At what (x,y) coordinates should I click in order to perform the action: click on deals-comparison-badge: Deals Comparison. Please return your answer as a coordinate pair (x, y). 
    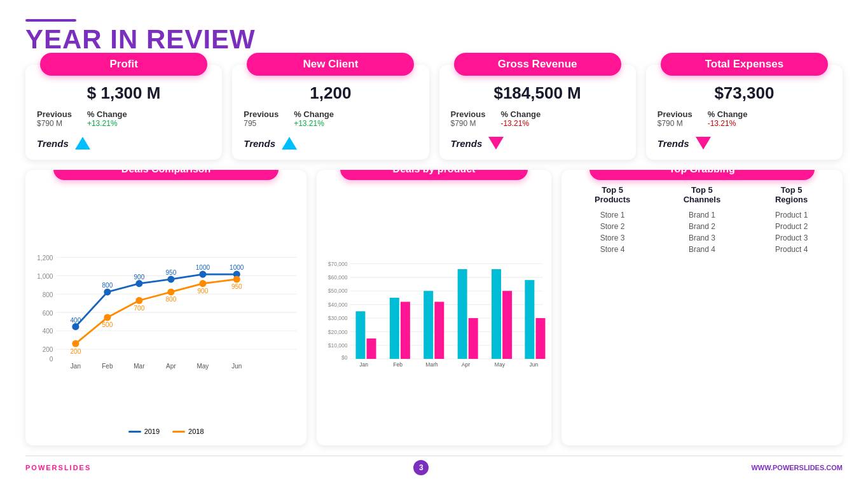
    Looking at the image, I should click on (166, 175).